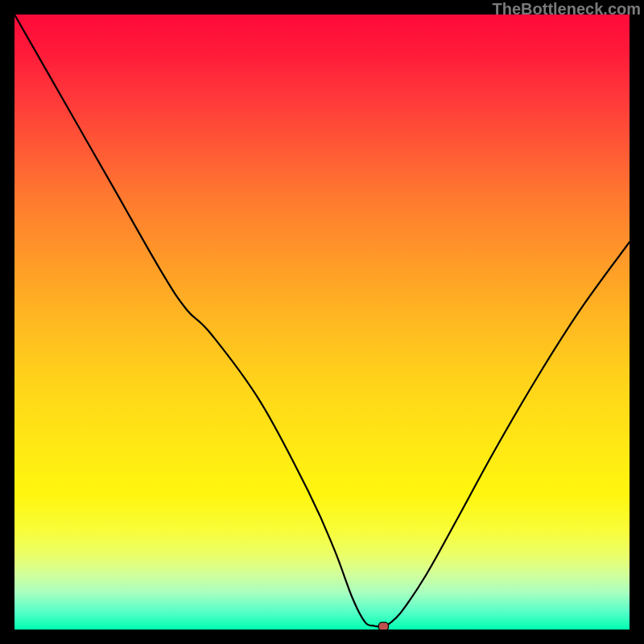 The height and width of the screenshot is (644, 644). What do you see at coordinates (567, 10) in the screenshot?
I see `watermark-text: TheBottleneck.com` at bounding box center [567, 10].